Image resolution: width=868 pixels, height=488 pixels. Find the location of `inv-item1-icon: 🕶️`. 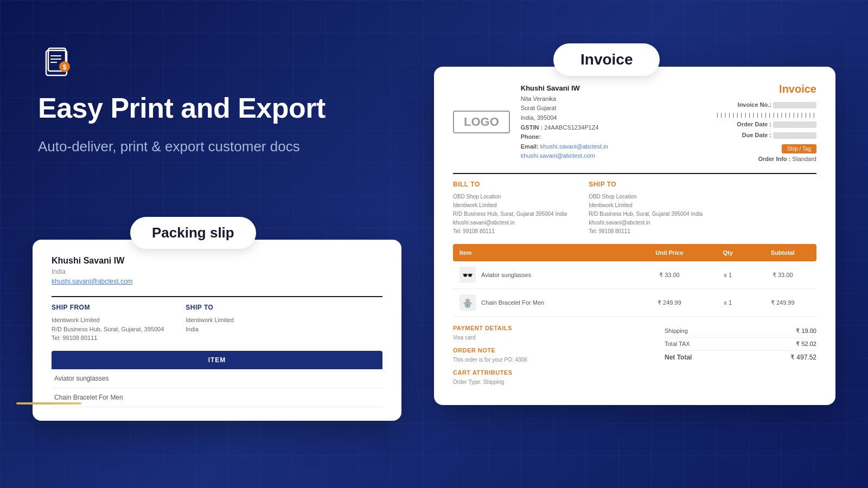

inv-item1-icon: 🕶️ is located at coordinates (468, 275).